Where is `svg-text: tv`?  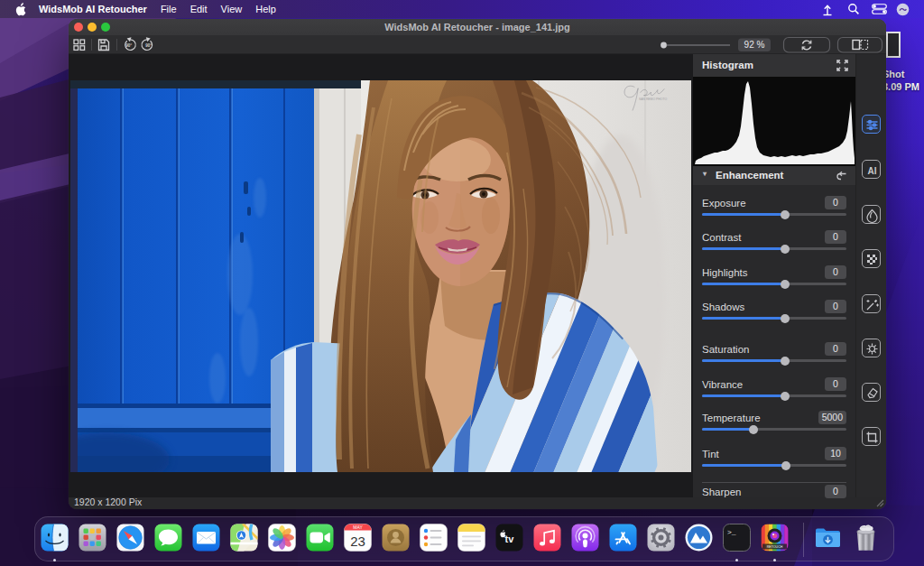 svg-text: tv is located at coordinates (509, 539).